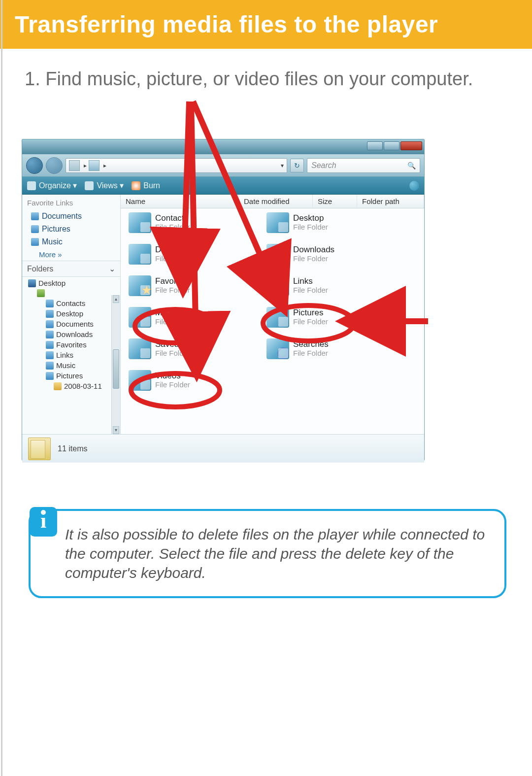 Image resolution: width=532 pixels, height=776 pixels. Describe the element at coordinates (168, 349) in the screenshot. I see `item-savedgames: Saved GamesFile Folder` at that location.